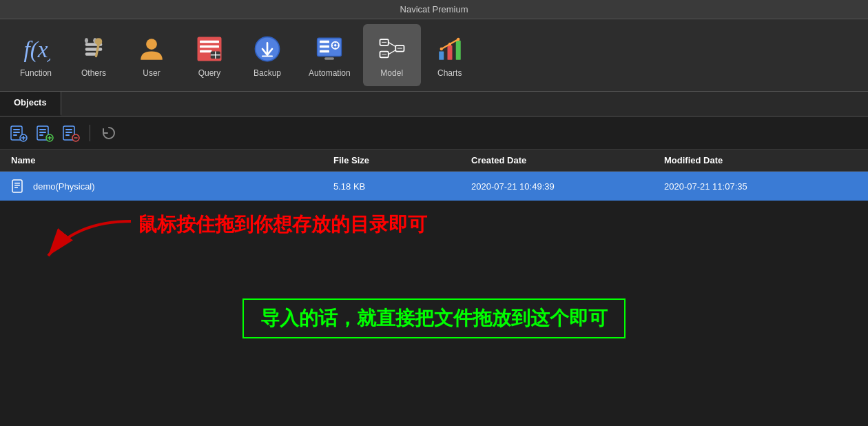 This screenshot has height=426, width=868. What do you see at coordinates (449, 73) in the screenshot?
I see `charts-label: Charts` at bounding box center [449, 73].